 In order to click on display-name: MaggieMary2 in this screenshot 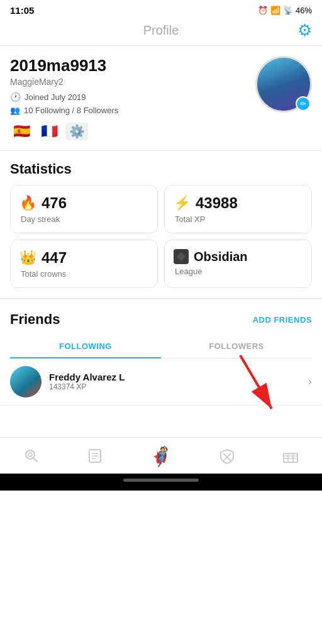, I will do `click(133, 82)`.